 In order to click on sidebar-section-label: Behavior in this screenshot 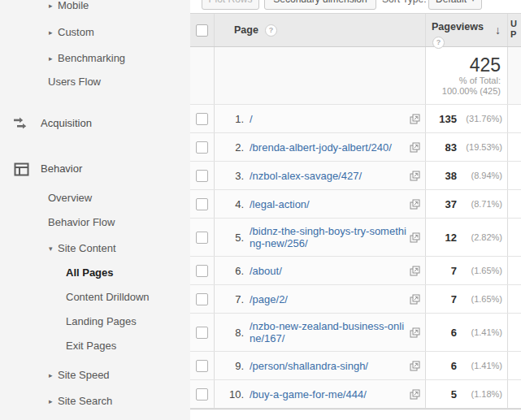, I will do `click(62, 169)`.